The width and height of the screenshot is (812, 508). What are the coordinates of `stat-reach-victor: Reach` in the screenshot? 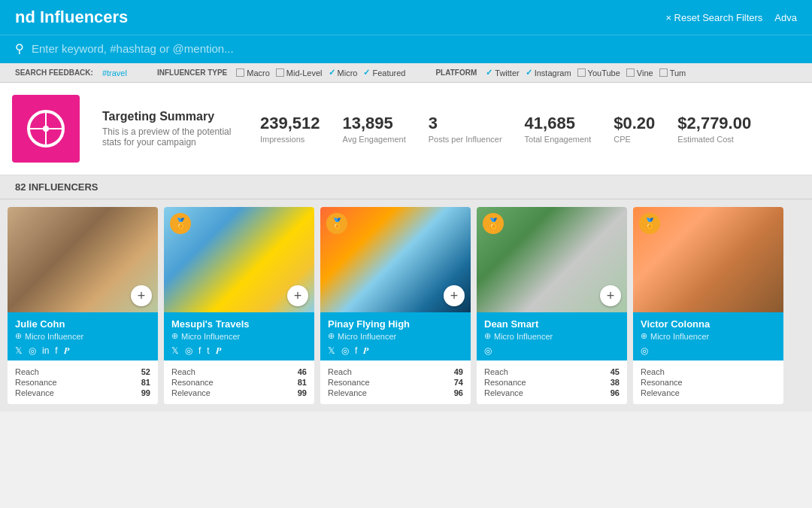 It's located at (708, 372).